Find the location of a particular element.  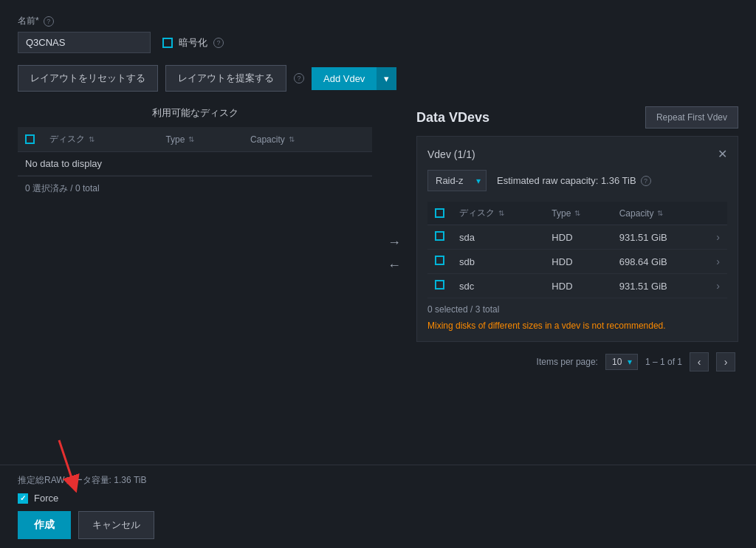

table-row: sdc HDD 931.51 GiB › is located at coordinates (577, 287).